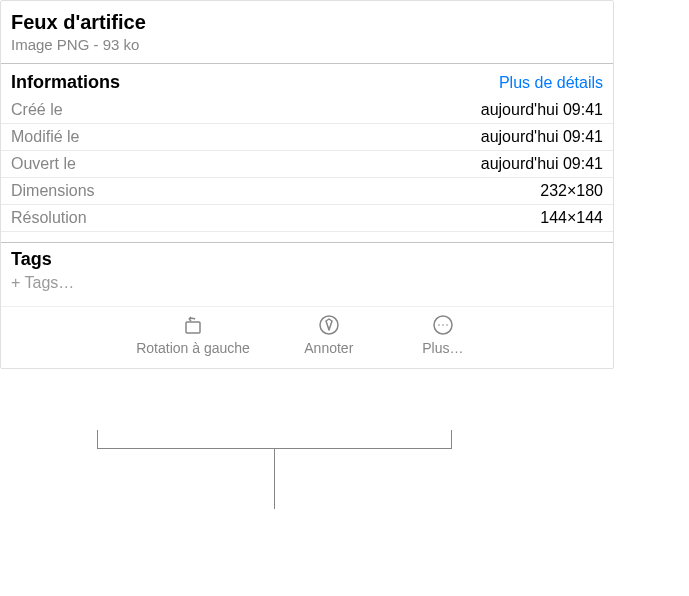  Describe the element at coordinates (443, 334) in the screenshot. I see `more-button: Plus…` at that location.